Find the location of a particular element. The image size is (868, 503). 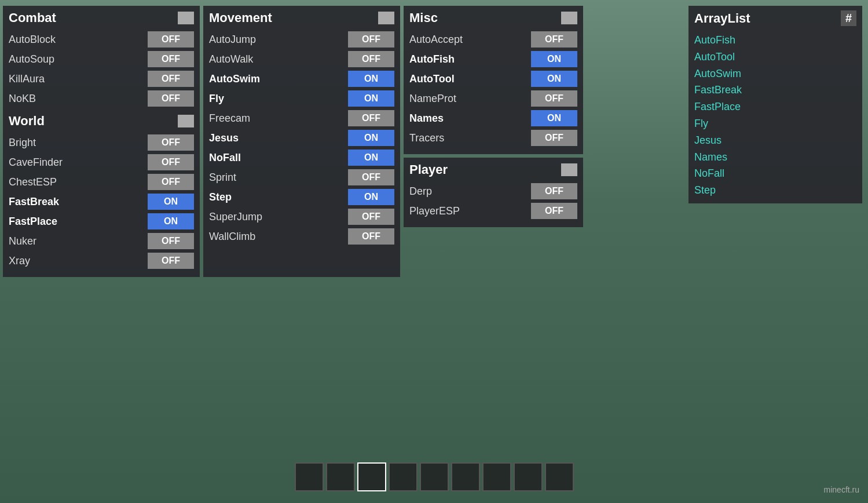

autoaccept-btn: OFF is located at coordinates (554, 39).